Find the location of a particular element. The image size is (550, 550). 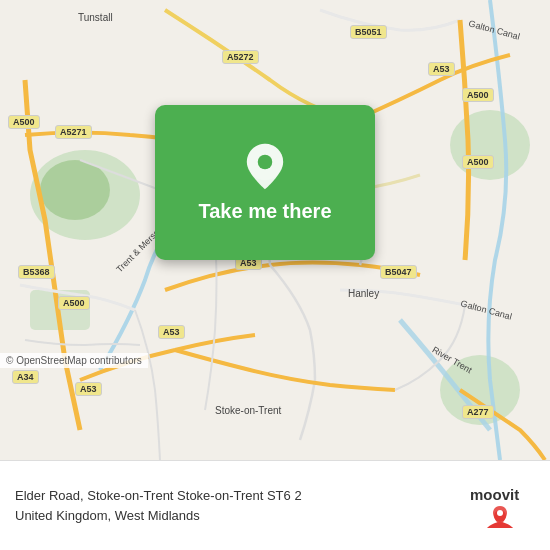

road-badge-a53-low: A53 is located at coordinates (172, 332).